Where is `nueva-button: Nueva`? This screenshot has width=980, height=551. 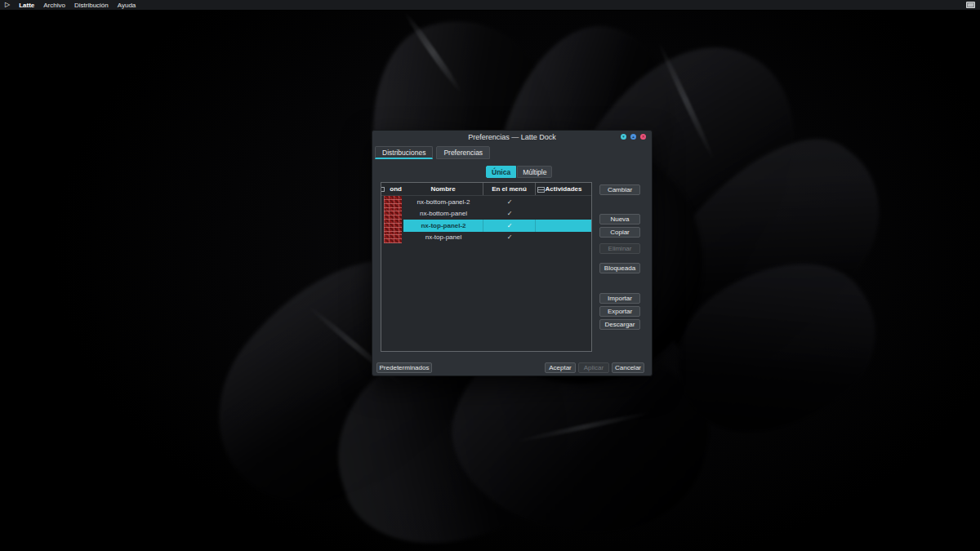 nueva-button: Nueva is located at coordinates (620, 219).